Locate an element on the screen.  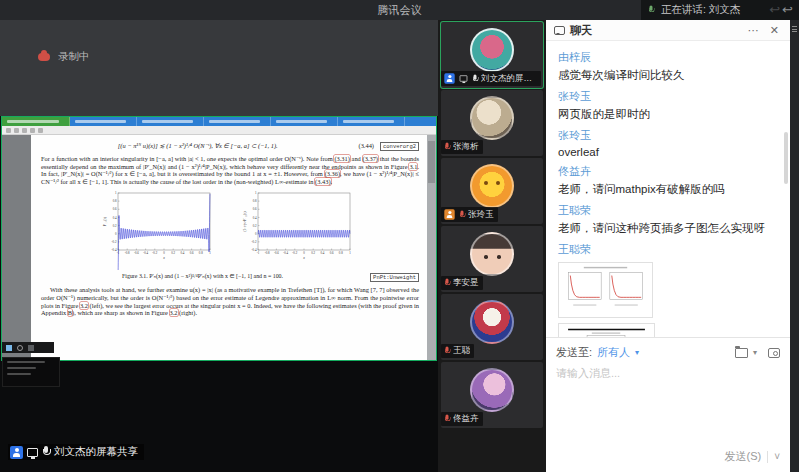
chat-scrollbar-thumb is located at coordinates (786, 158).